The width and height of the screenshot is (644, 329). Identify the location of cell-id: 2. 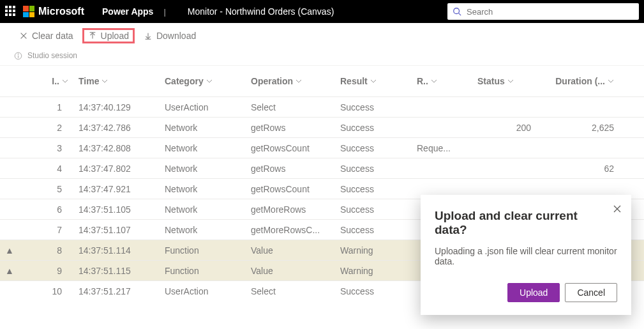
(52, 128).